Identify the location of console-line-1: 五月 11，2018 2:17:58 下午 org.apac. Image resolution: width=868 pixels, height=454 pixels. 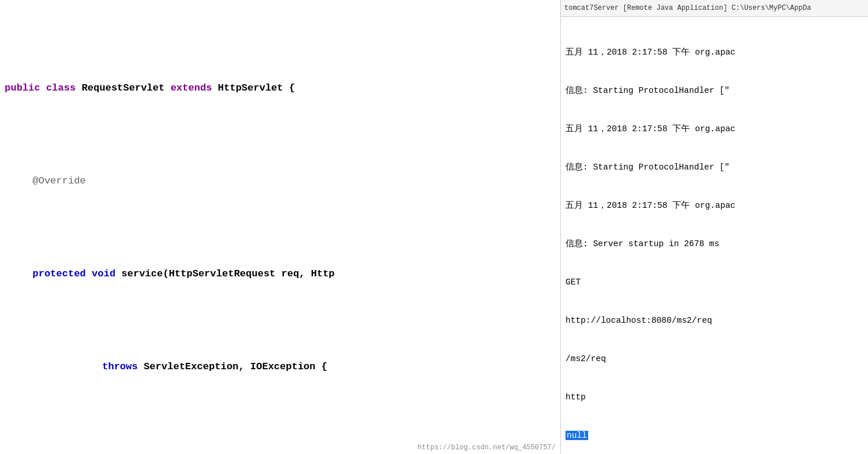
(714, 52).